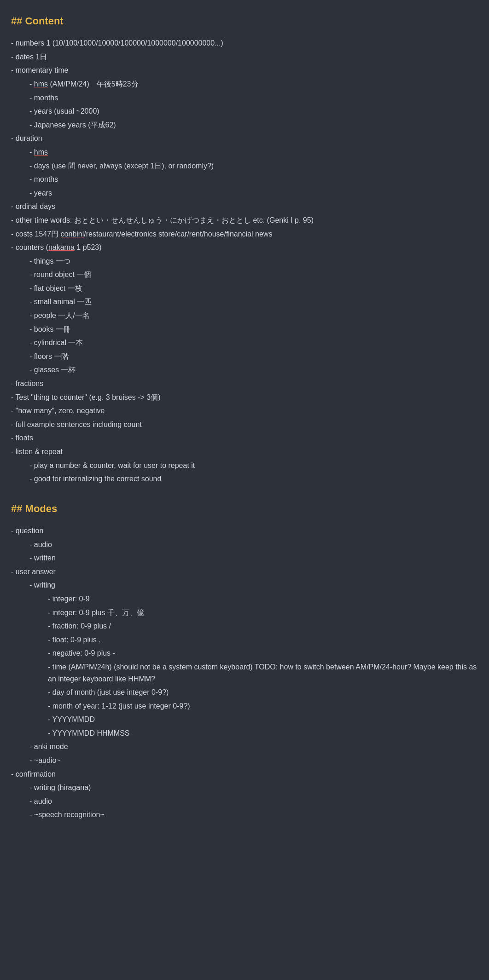 This screenshot has width=489, height=980. I want to click on item-text: "how many", zero, negative, so click(60, 410).